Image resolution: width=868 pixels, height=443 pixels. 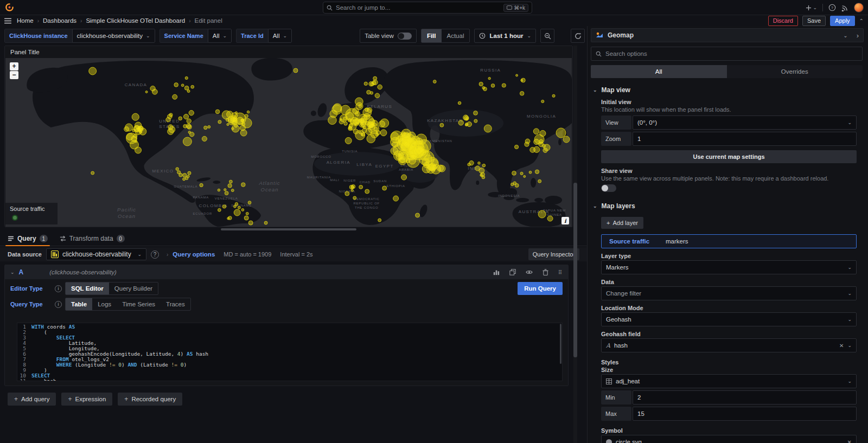 I want to click on clock-icon, so click(x=482, y=36).